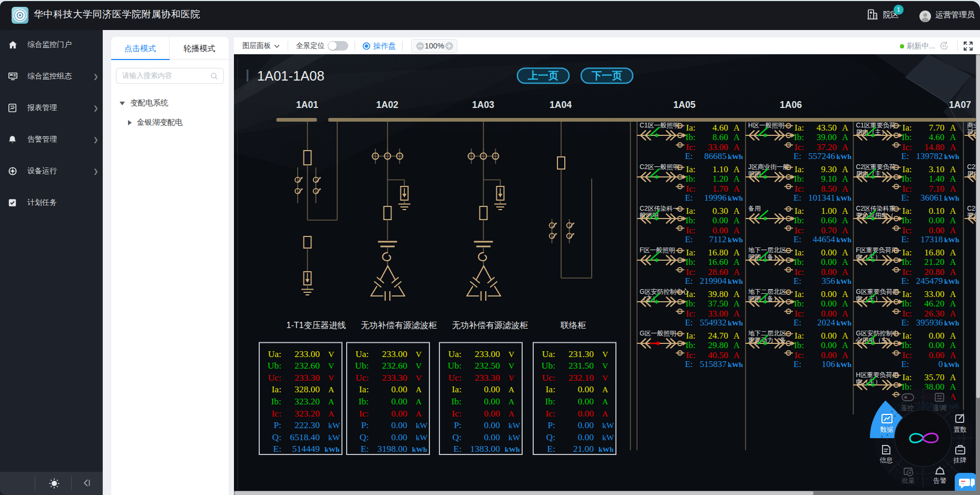 This screenshot has height=495, width=980. Describe the element at coordinates (487, 365) in the screenshot. I see `svg-text: 232.50` at that location.